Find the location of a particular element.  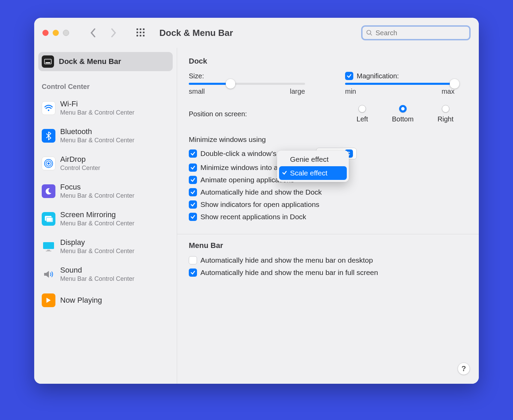

position-right-label: Right is located at coordinates (445, 119).